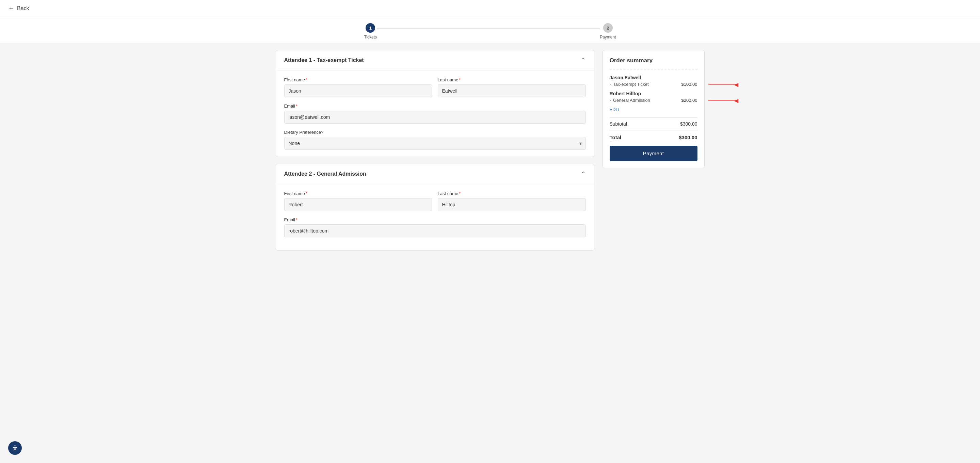 This screenshot has width=980, height=463. I want to click on attendee1-lastname-group: Last name*, so click(512, 88).